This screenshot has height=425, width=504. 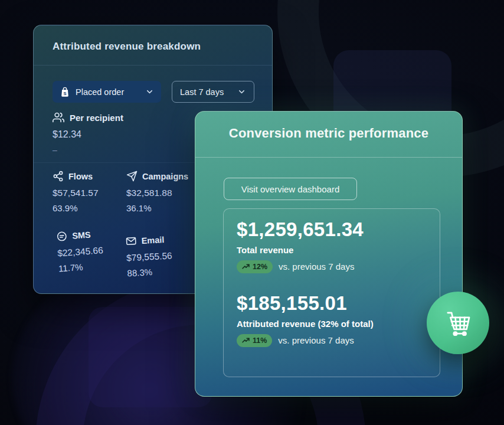 I want to click on trend-badge: 12%, so click(x=255, y=267).